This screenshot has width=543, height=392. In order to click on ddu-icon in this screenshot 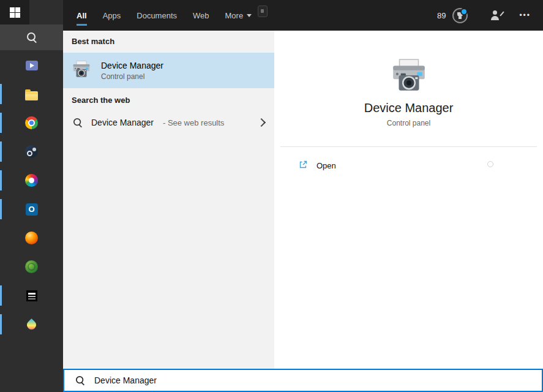, I will do `click(32, 296)`.